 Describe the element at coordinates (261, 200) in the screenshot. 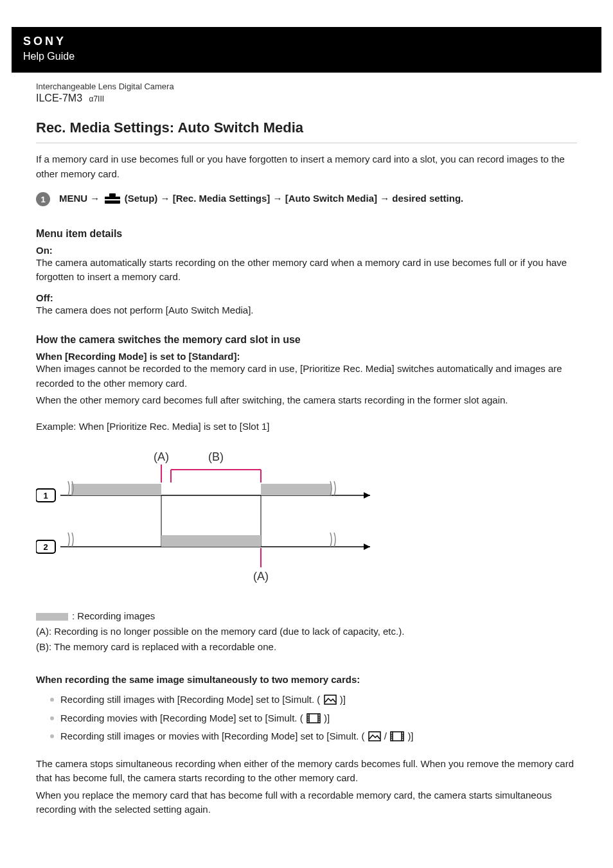

I see `step-text: MENU → (Setup) → [Rec. Media Settings] →…` at that location.